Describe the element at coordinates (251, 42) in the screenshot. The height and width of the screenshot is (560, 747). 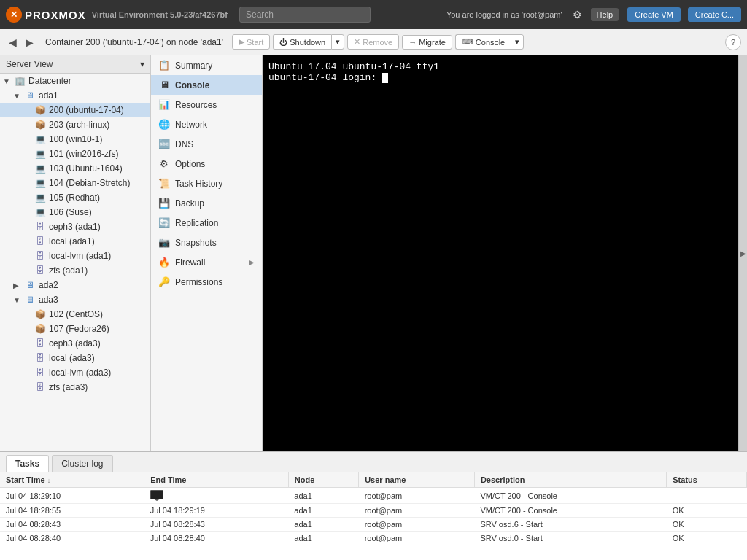
I see `start-button: ▶ Start` at that location.